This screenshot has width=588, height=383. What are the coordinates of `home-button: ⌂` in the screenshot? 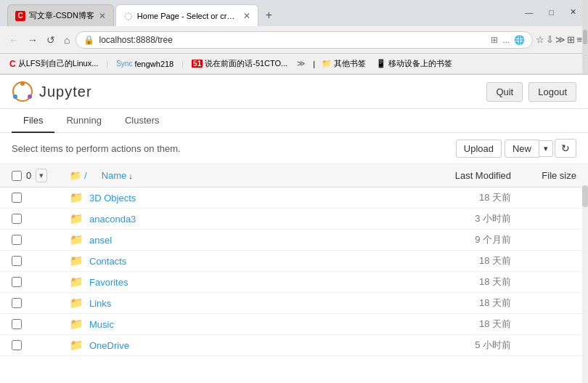 It's located at (67, 40).